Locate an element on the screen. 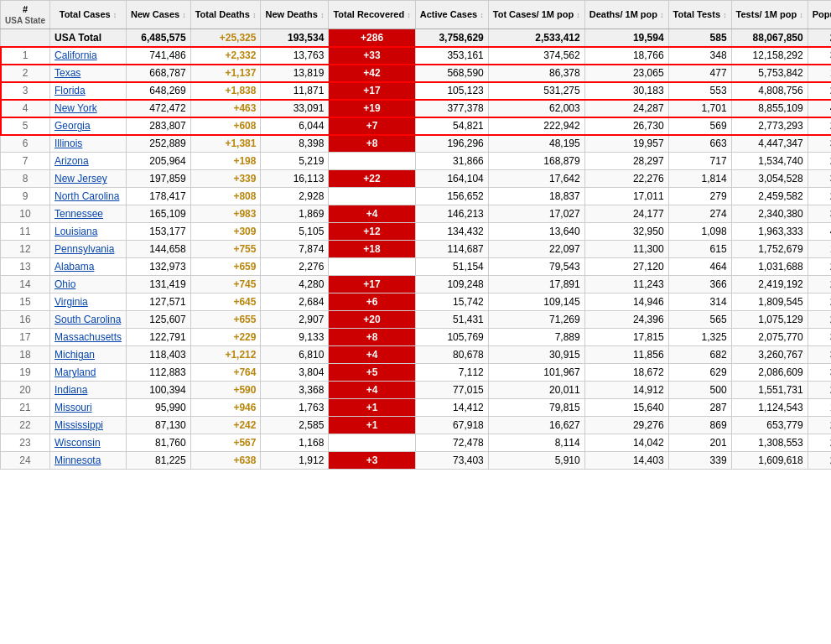  total-row: USA Total 6,485,575 +25,325 193,534 +286… is located at coordinates (416, 39).